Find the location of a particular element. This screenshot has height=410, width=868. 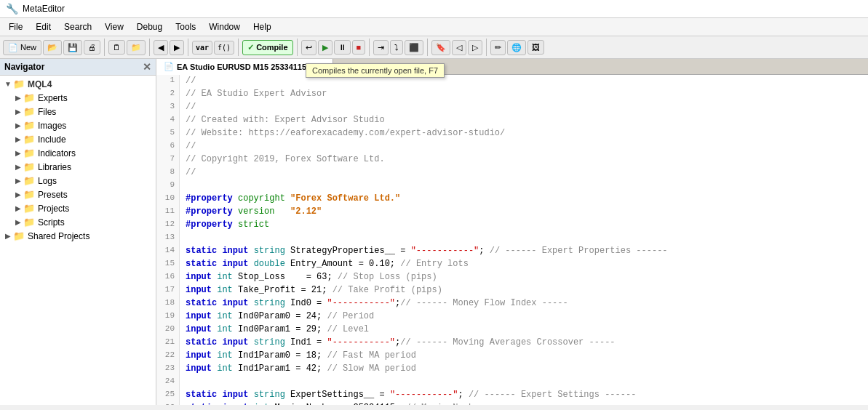

tree-node-indicators: ▶ 📁 Indicators is located at coordinates (78, 153).